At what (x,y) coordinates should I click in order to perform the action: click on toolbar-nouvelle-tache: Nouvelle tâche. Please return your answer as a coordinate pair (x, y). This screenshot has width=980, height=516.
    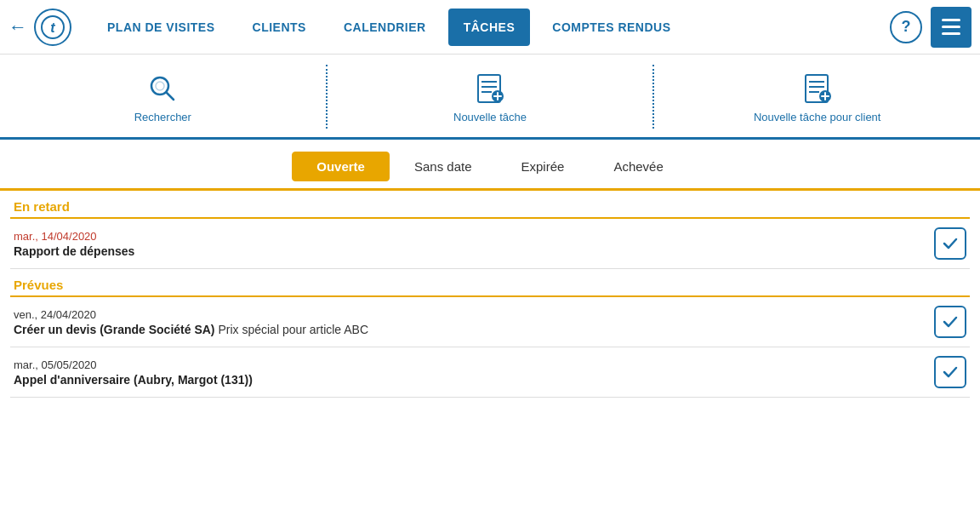
    Looking at the image, I should click on (492, 97).